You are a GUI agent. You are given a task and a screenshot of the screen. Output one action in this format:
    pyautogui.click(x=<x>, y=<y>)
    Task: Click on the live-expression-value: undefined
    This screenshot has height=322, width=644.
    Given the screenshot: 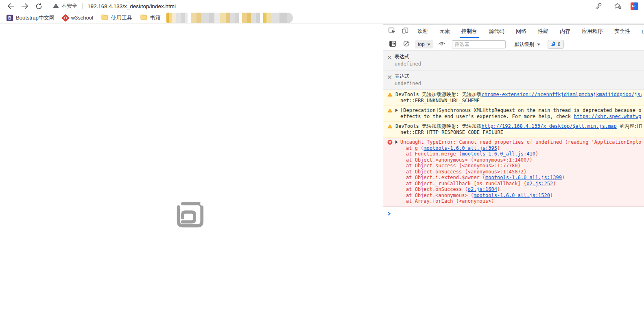 What is the action you would take?
    pyautogui.click(x=408, y=84)
    